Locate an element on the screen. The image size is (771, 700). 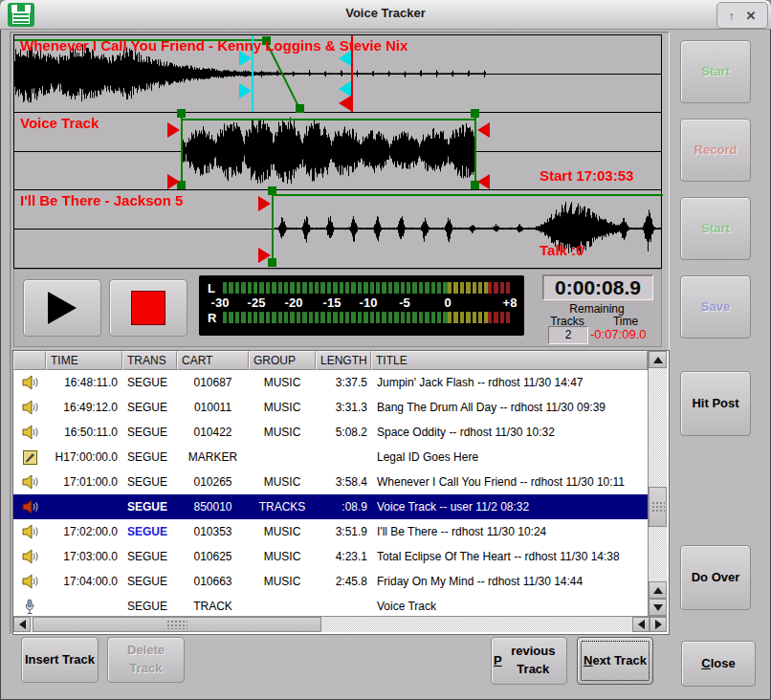
track3-centerline is located at coordinates (338, 230).